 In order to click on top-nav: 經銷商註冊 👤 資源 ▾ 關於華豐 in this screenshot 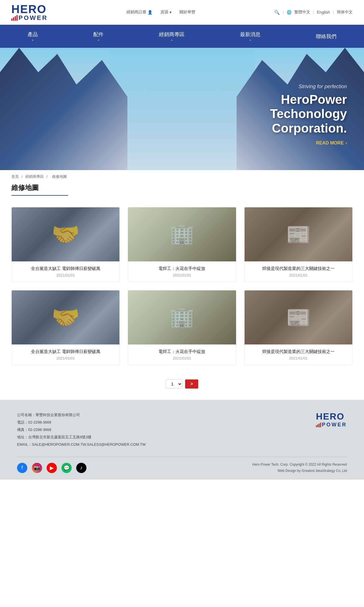, I will do `click(161, 12)`.